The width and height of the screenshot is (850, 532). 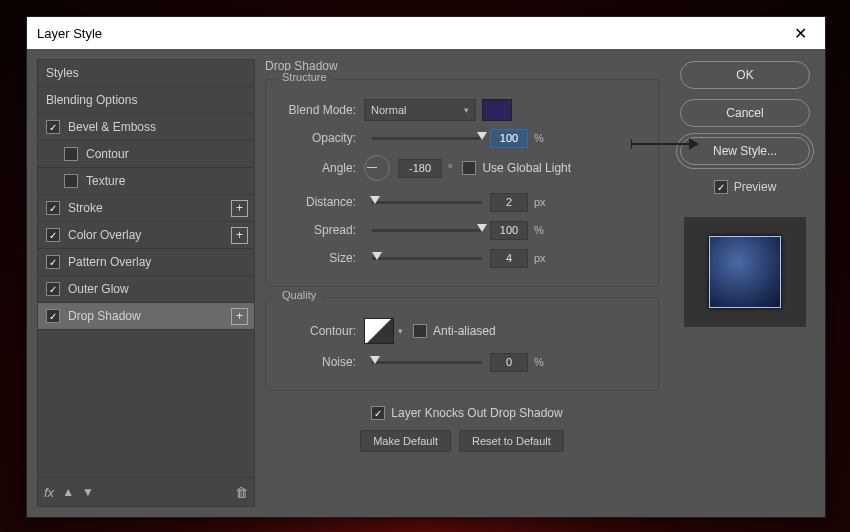 What do you see at coordinates (800, 34) in the screenshot?
I see `close-icon: ✕` at bounding box center [800, 34].